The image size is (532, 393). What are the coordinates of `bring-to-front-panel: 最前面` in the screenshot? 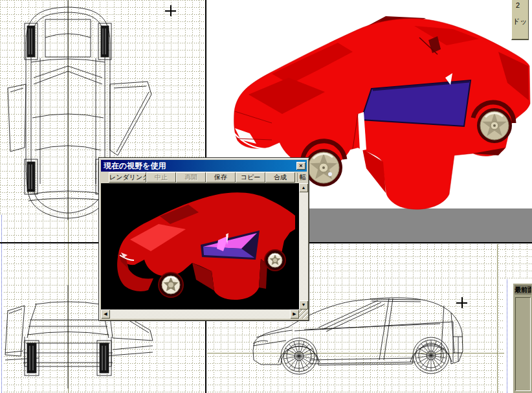 It's located at (522, 338).